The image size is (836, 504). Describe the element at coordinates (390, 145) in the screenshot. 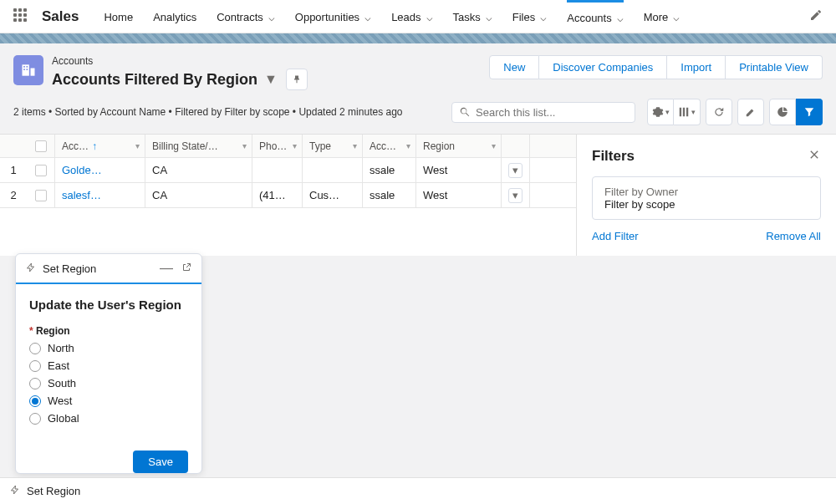

I see `col-acc: Acc…▾` at that location.